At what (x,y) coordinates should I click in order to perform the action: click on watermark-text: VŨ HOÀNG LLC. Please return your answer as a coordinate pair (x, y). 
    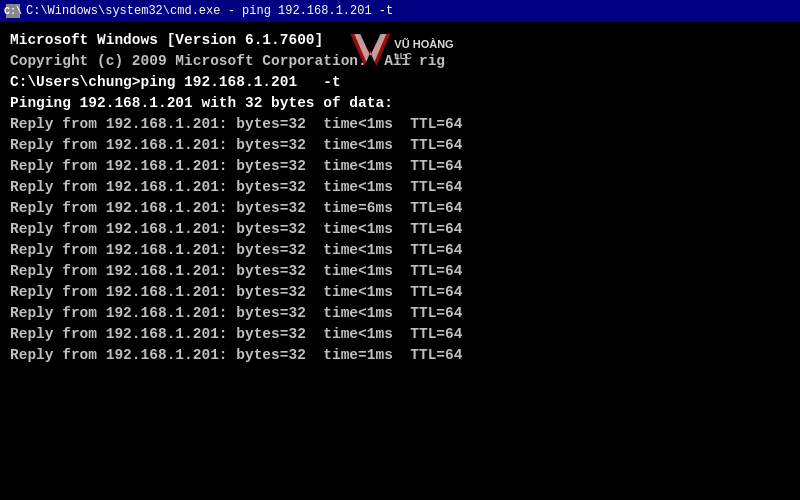
    Looking at the image, I should click on (424, 50).